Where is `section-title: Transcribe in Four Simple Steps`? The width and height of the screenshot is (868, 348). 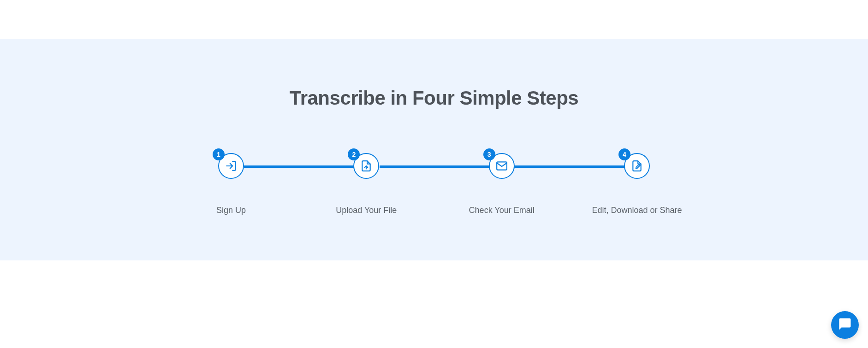 section-title: Transcribe in Four Simple Steps is located at coordinates (434, 98).